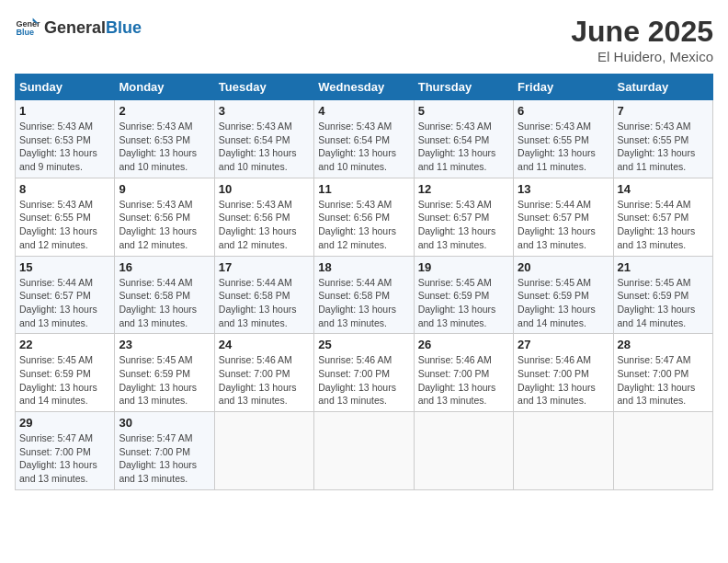  What do you see at coordinates (664, 267) in the screenshot?
I see `day-number: 21` at bounding box center [664, 267].